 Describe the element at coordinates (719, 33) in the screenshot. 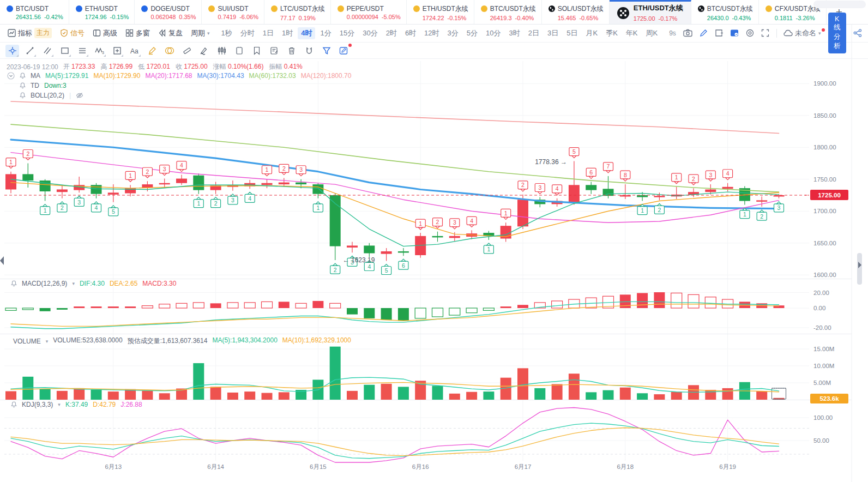

I see `add-frame-icon` at that location.